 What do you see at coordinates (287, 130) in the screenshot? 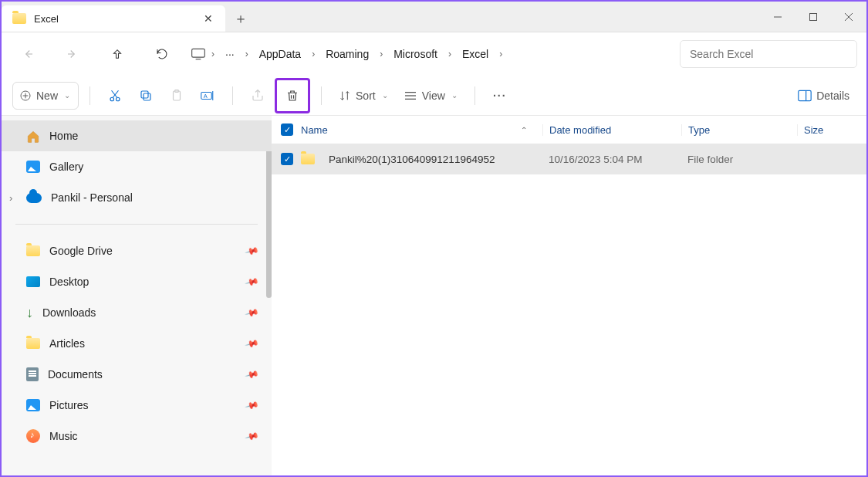
I see `select-all-checkbox: ✓` at bounding box center [287, 130].